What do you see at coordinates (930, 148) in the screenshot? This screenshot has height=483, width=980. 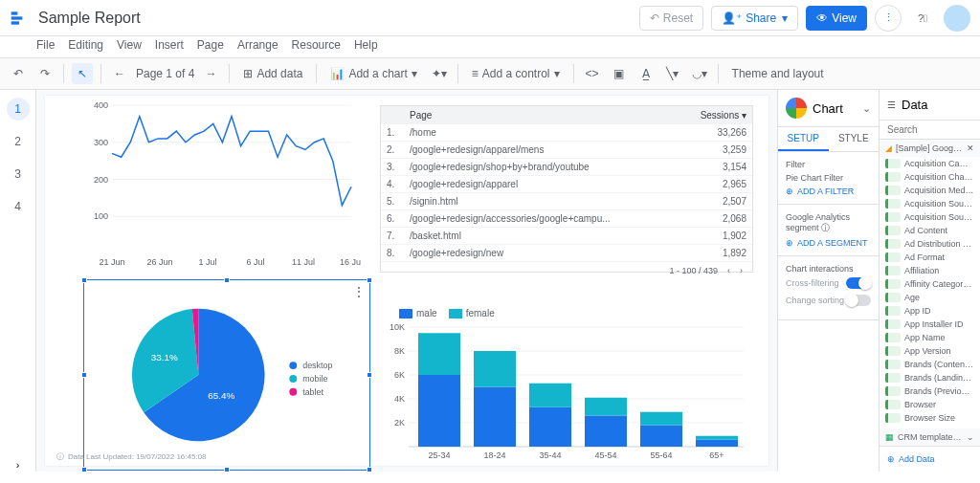 I see `data-source-item: ◢[Sample] Google ...✕` at bounding box center [930, 148].